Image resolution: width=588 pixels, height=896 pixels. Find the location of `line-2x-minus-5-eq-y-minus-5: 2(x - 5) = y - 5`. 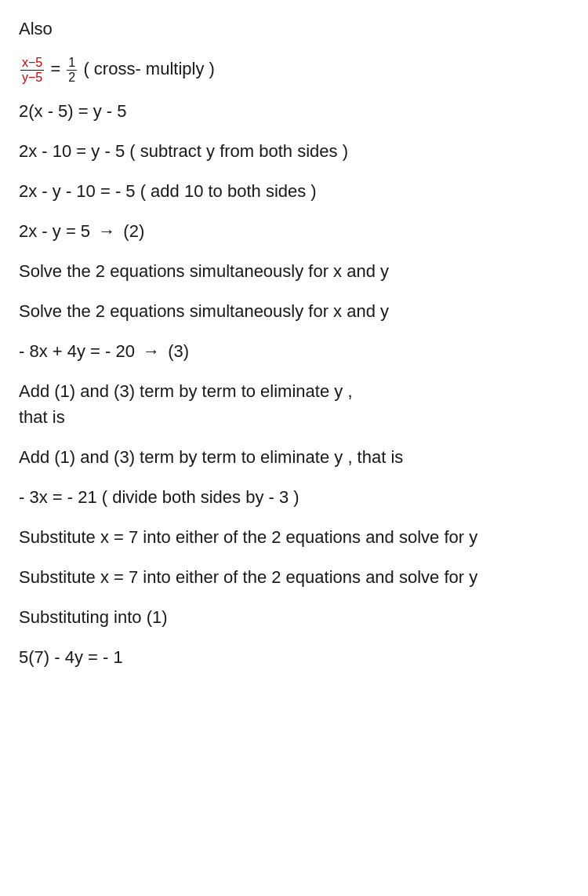

line-2x-minus-5-eq-y-minus-5: 2(x - 5) = y - 5 is located at coordinates (294, 111).